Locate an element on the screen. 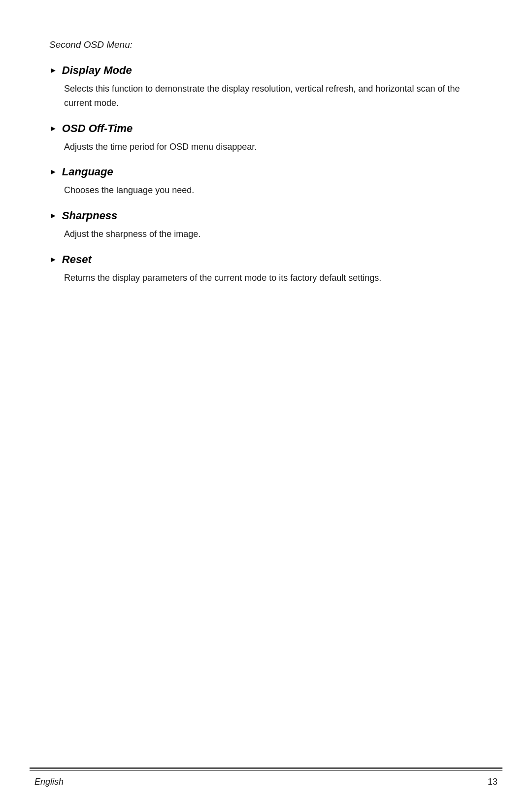 The height and width of the screenshot is (797, 532). heading-label-osd-off-time: OSD Off-Time is located at coordinates (98, 129).